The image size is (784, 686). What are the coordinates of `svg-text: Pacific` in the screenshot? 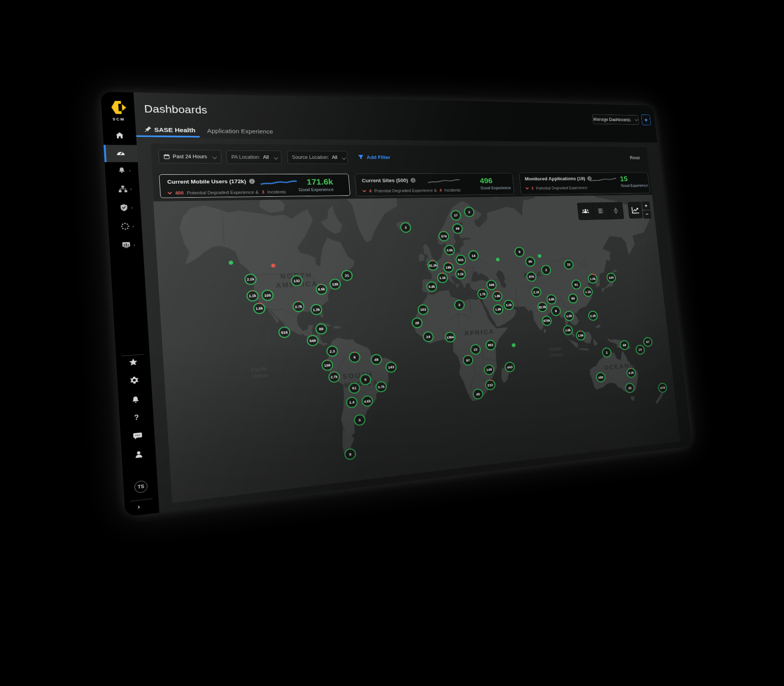 It's located at (259, 370).